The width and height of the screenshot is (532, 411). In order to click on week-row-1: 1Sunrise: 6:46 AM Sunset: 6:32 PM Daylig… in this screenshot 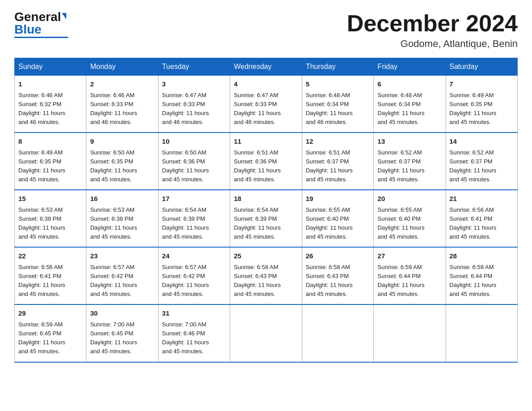, I will do `click(266, 104)`.